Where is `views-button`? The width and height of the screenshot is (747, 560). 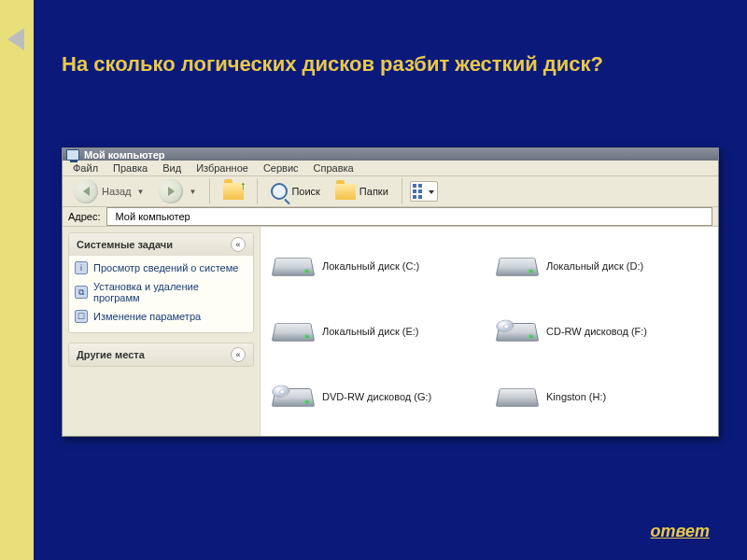
views-button is located at coordinates (424, 191).